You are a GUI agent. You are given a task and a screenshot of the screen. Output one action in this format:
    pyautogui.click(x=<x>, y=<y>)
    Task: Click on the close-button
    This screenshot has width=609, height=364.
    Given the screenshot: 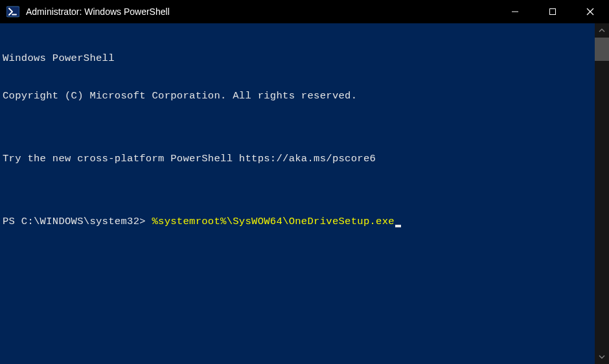 What is the action you would take?
    pyautogui.click(x=590, y=12)
    